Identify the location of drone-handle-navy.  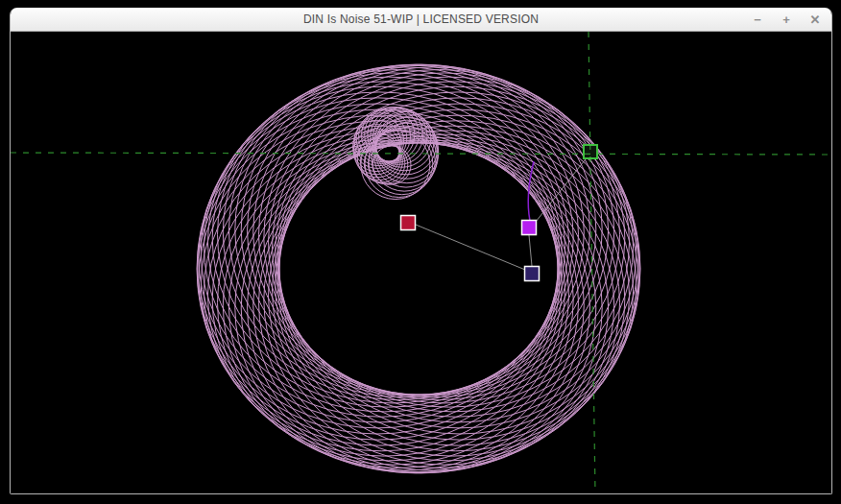
(532, 275).